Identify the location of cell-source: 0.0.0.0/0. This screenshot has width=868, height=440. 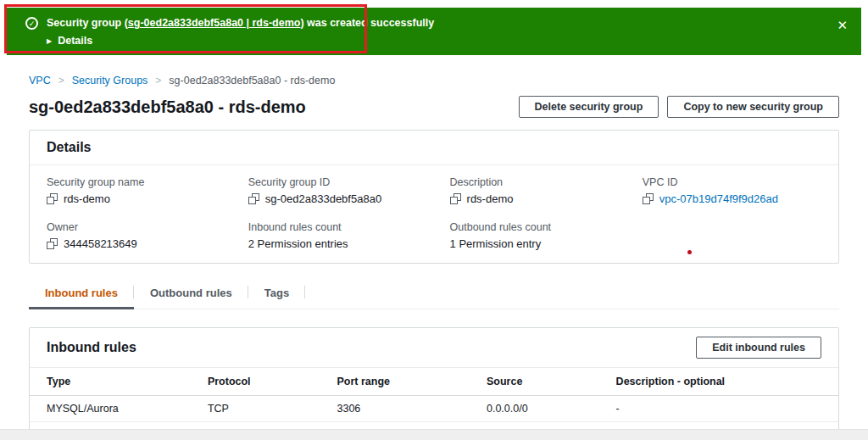
(551, 409).